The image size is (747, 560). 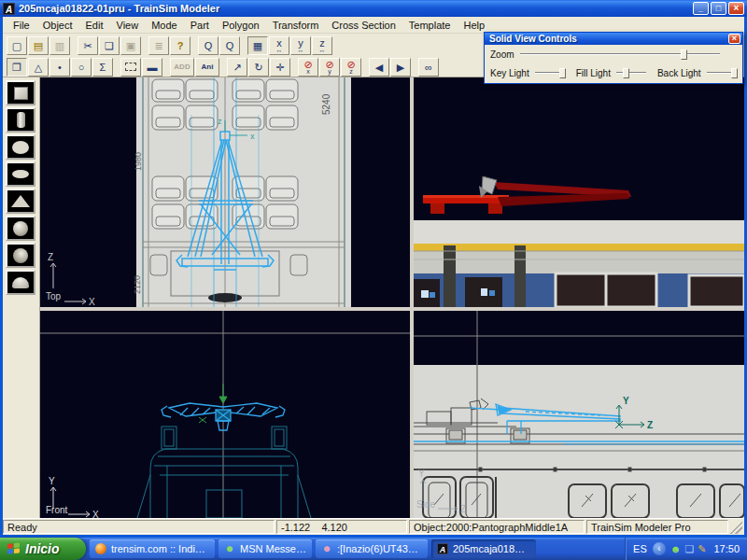 What do you see at coordinates (128, 25) in the screenshot?
I see `menu-view: View` at bounding box center [128, 25].